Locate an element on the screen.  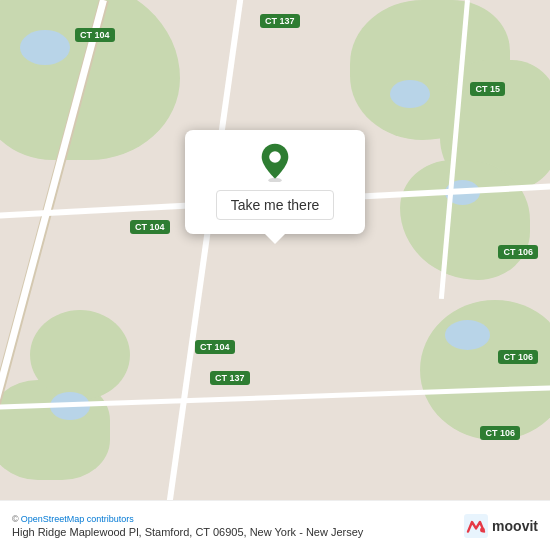
copyright-symbol: © is located at coordinates (16, 519).